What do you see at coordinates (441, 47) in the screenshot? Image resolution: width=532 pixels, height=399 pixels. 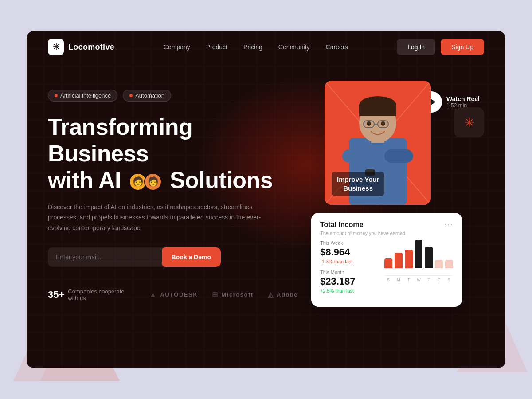 I see `nav-actions: Log In Sign Up` at bounding box center [441, 47].